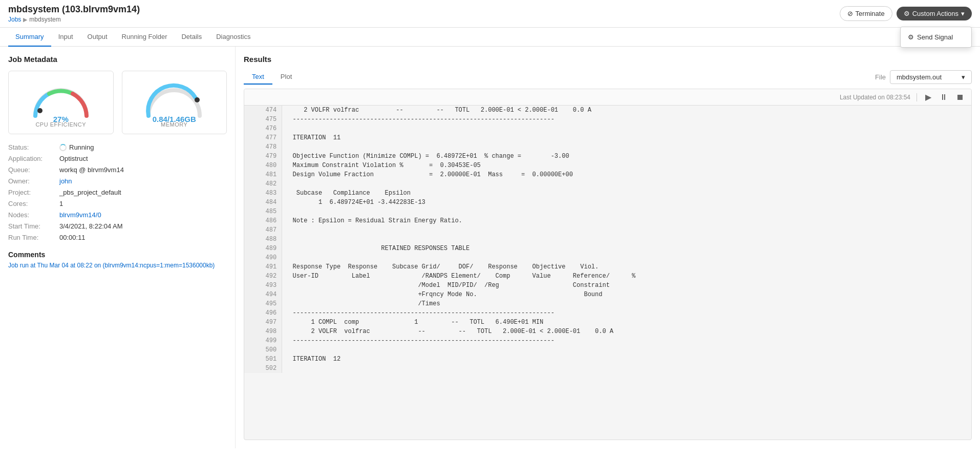 This screenshot has height=458, width=980. I want to click on file-selector: File mbdsystem.out ▾, so click(924, 77).